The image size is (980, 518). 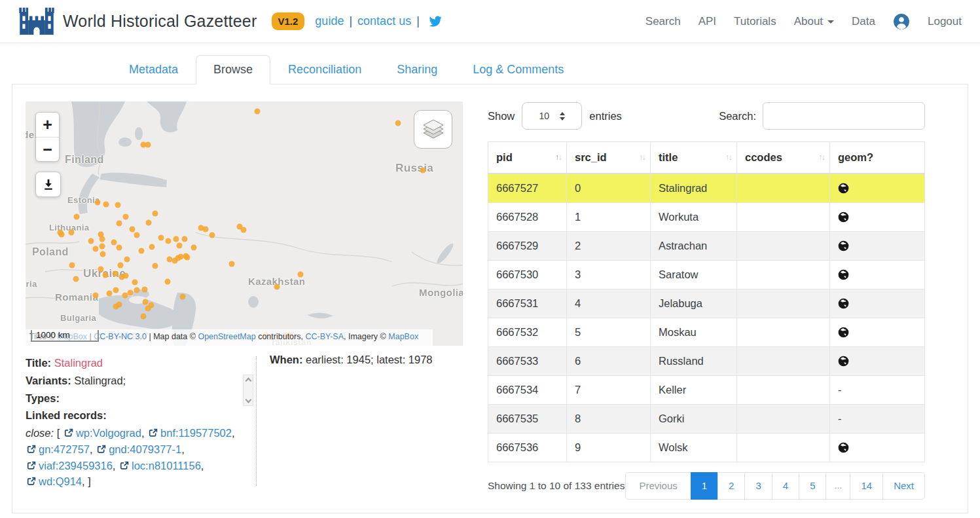 I want to click on linked-record-link: bnf:119577502, so click(x=196, y=433).